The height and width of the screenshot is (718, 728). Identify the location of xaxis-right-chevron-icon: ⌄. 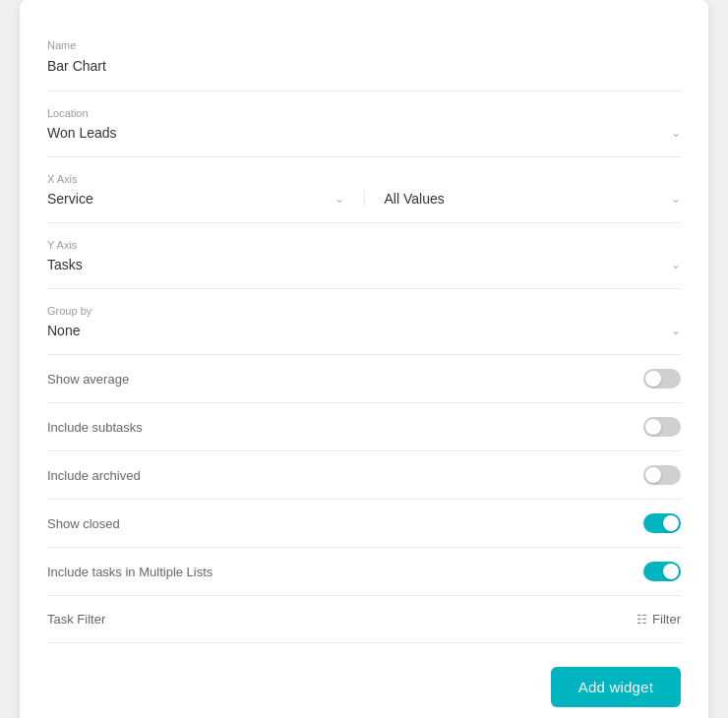
(676, 199).